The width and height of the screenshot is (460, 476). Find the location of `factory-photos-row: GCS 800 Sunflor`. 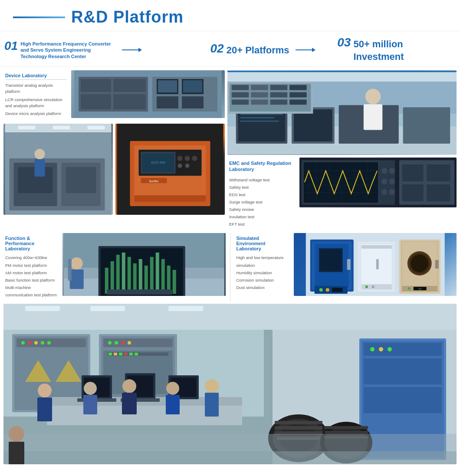

factory-photos-row: GCS 800 Sunflor is located at coordinates (114, 169).